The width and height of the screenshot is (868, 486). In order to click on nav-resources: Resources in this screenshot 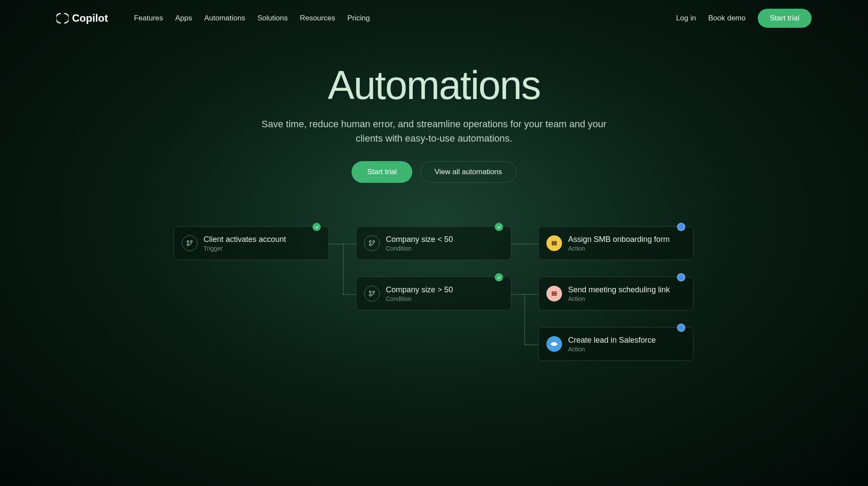, I will do `click(318, 18)`.